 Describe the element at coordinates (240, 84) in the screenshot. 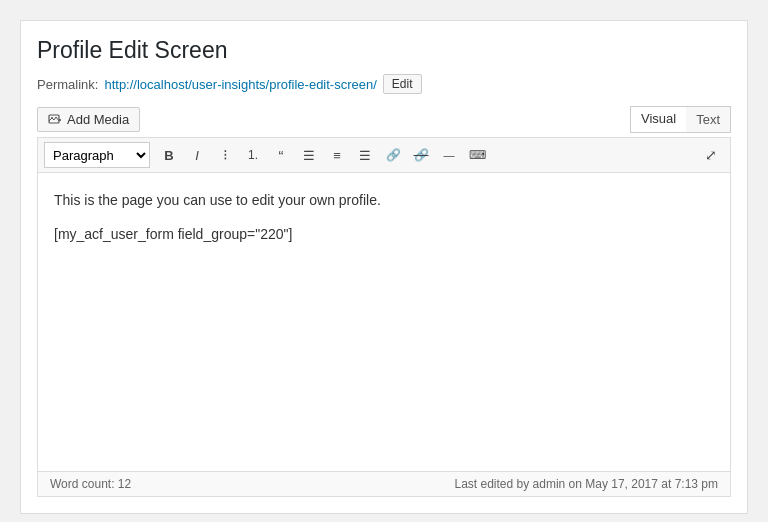

I see `permalink-link: http://localhost/user-insights/profile-e…` at that location.